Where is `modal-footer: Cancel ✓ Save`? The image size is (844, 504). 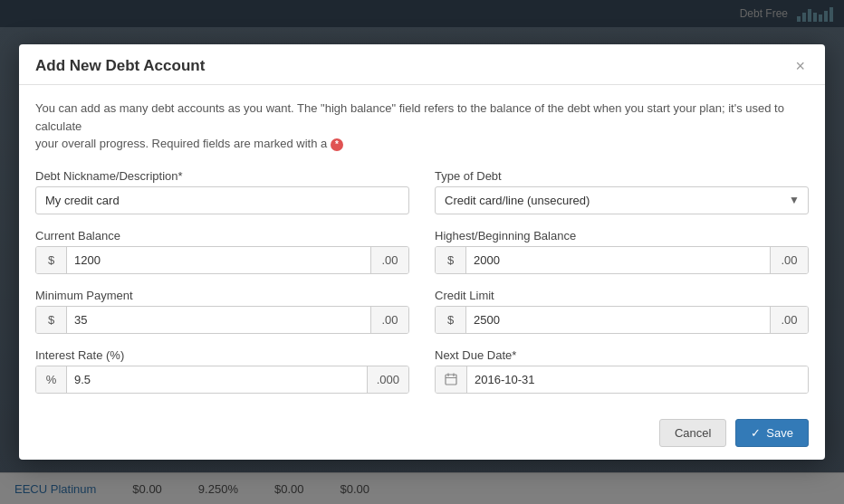
modal-footer: Cancel ✓ Save is located at coordinates (422, 434).